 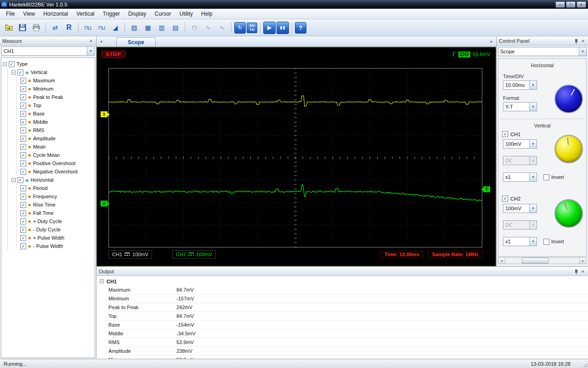 I want to click on tree-item-maximum: ✓◆Maximum, so click(x=57, y=80).